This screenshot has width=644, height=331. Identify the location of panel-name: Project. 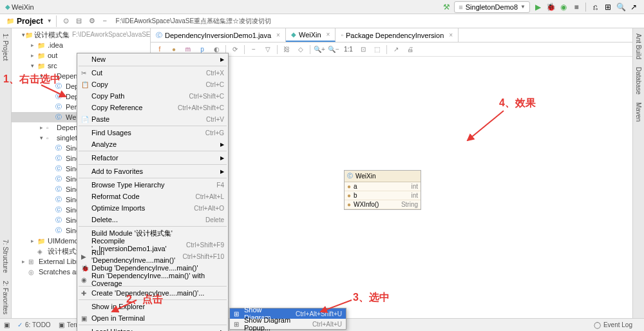
(30, 21).